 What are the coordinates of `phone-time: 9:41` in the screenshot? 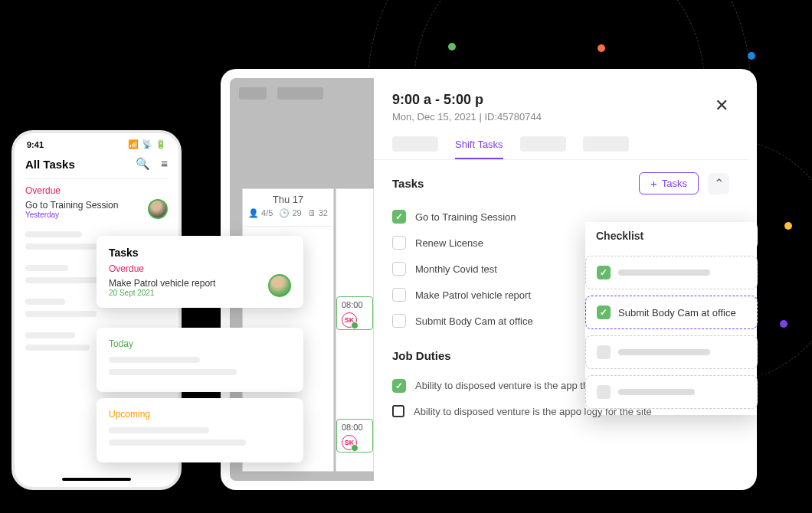 It's located at (35, 145).